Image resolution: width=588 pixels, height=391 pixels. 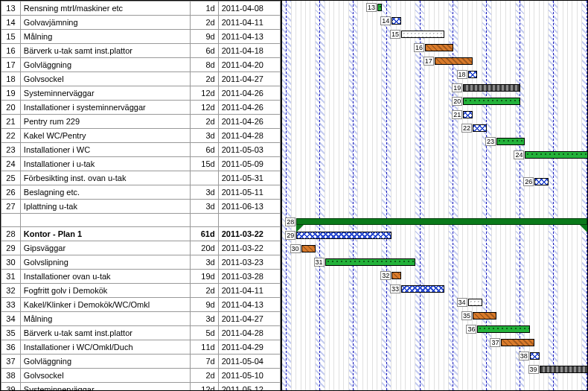 What do you see at coordinates (141, 150) in the screenshot?
I see `table-row: 23Installationer i WC6d2011-05-03` at bounding box center [141, 150].